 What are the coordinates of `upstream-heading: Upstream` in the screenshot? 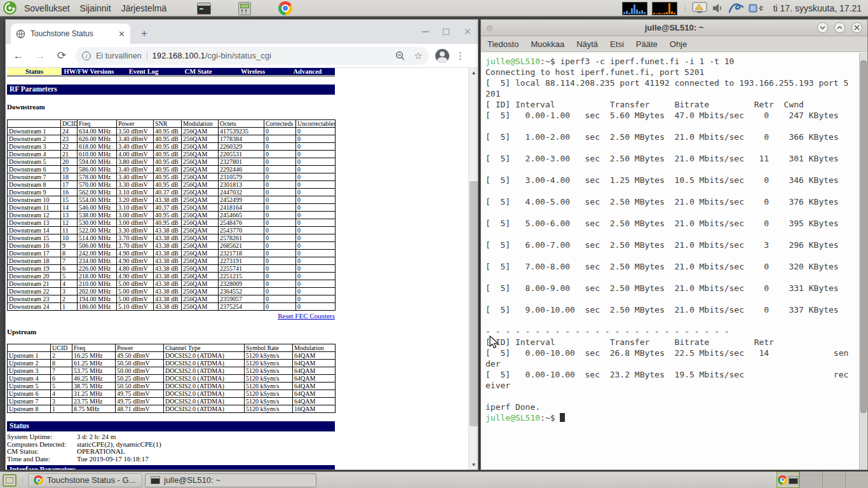 It's located at (22, 332).